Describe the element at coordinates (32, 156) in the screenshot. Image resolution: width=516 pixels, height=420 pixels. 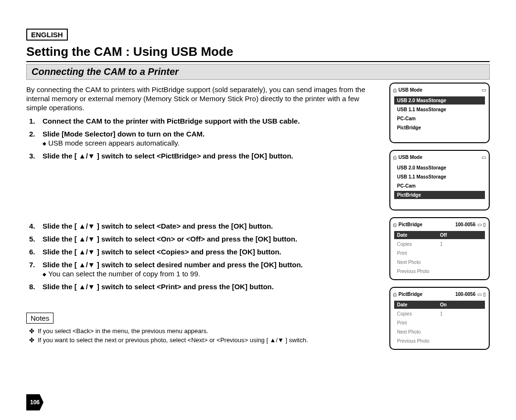
I see `step-number: 3.` at that location.